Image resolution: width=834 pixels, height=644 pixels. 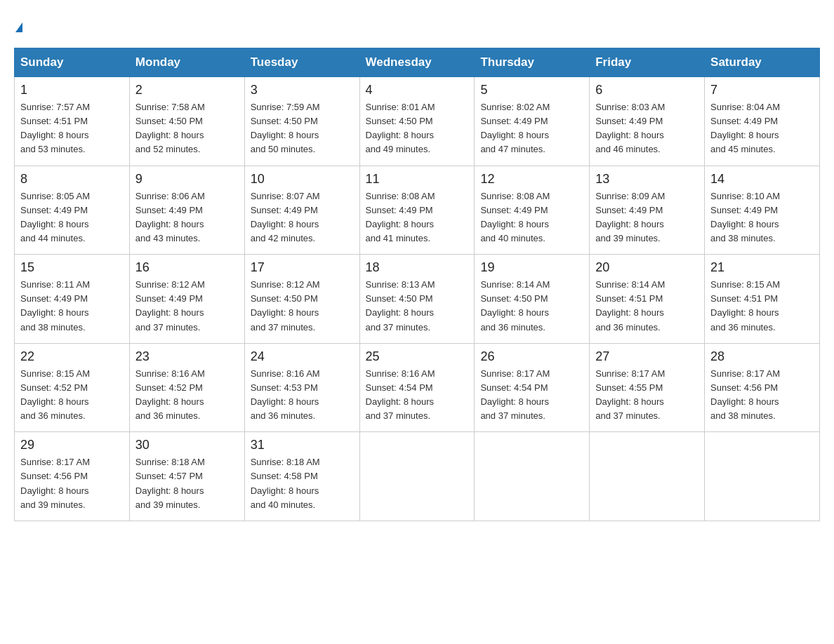 What do you see at coordinates (532, 122) in the screenshot?
I see `calendar-day: 5 Sunrise: 8:02 AMSunset: 4:49 PMDayligh…` at bounding box center [532, 122].